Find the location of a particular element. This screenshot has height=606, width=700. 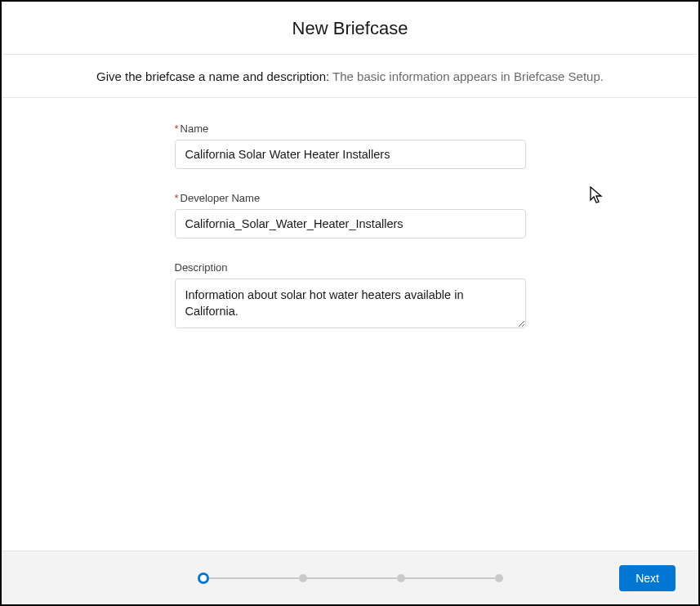

modal-title: New Briefcase is located at coordinates (350, 29).